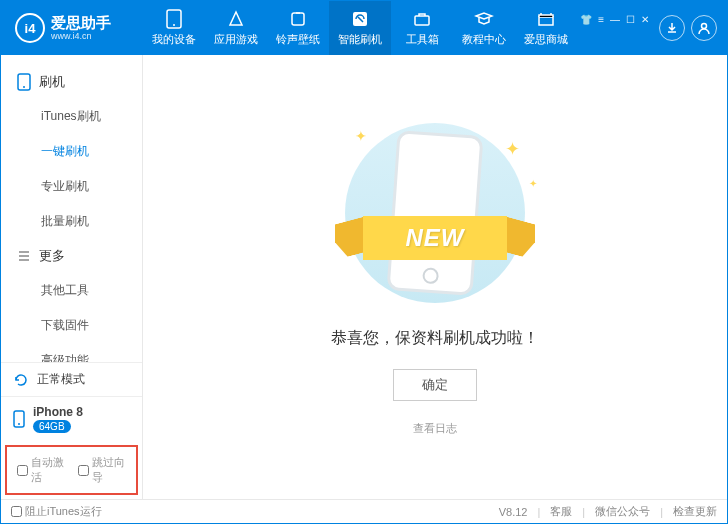 The width and height of the screenshot is (728, 524). I want to click on version-label: V8.12, so click(514, 512).